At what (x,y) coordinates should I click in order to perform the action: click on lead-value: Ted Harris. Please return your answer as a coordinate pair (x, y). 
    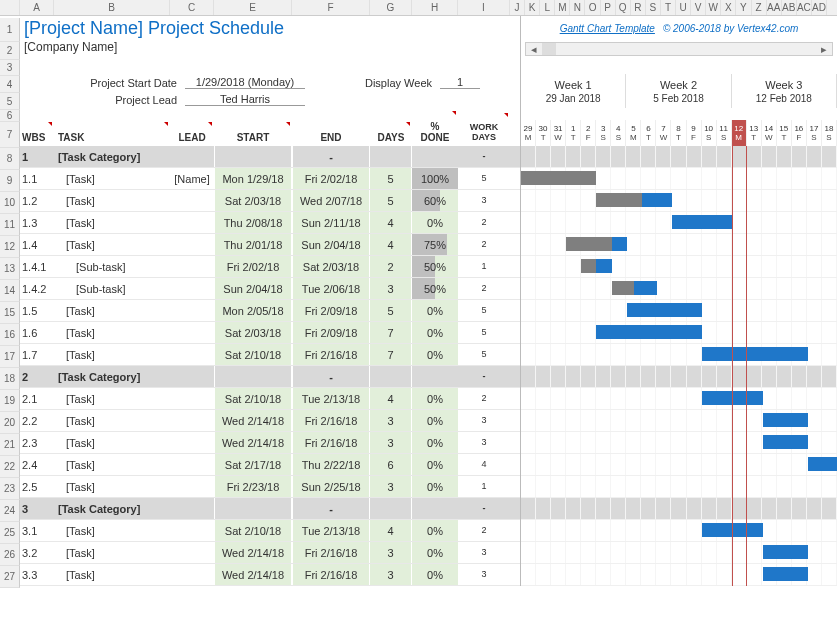
    Looking at the image, I should click on (245, 100).